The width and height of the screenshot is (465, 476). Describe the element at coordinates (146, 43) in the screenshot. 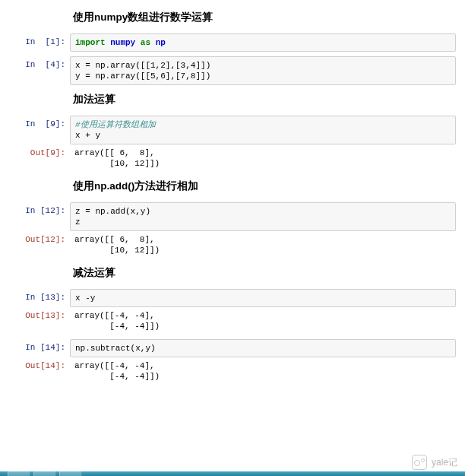

I see `keyword-as: as` at that location.